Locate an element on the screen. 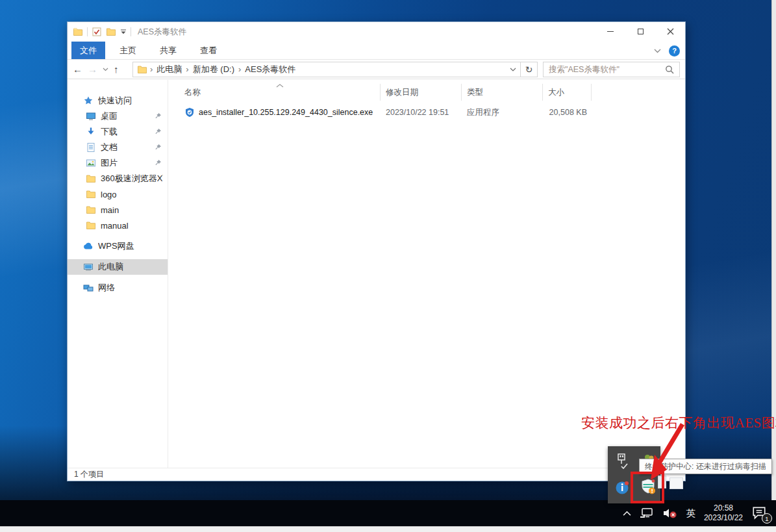  ribbon-tabs: 文件 主页 共享 查看 ? is located at coordinates (377, 51).